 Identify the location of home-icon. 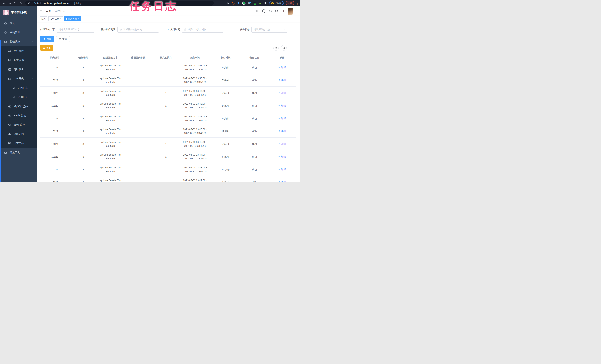
(20, 3).